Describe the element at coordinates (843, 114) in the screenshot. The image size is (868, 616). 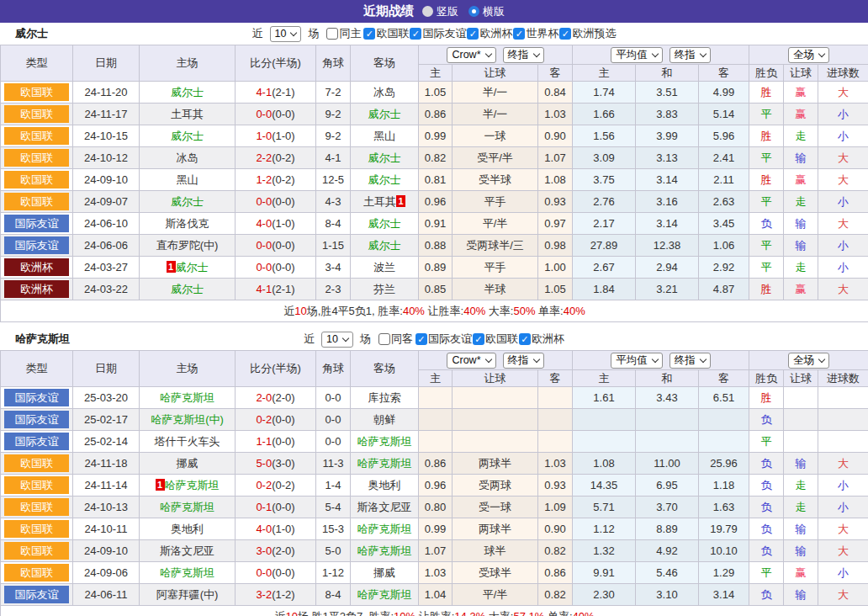
I see `result-goals-value: 小` at that location.